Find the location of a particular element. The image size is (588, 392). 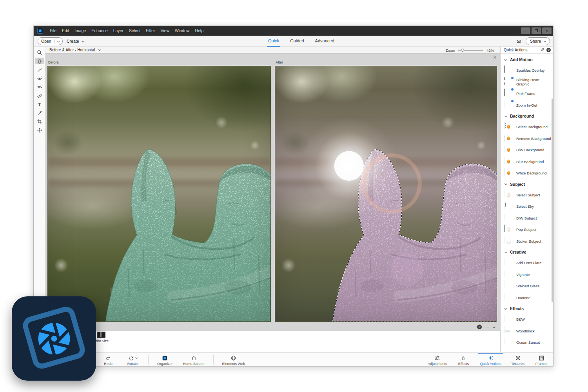

bottom-home-screen-label: Home Screen is located at coordinates (194, 364).